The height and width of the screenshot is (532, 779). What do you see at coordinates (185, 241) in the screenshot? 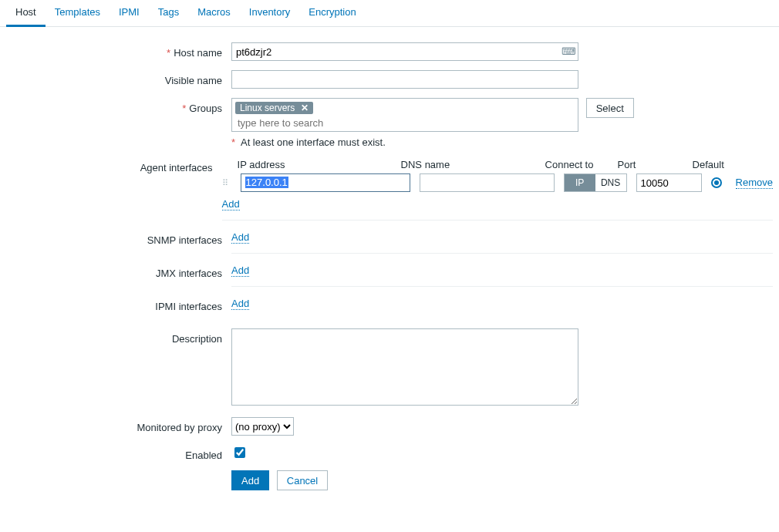
I see `label-snmp-interfaces: SNMP interfaces` at bounding box center [185, 241].